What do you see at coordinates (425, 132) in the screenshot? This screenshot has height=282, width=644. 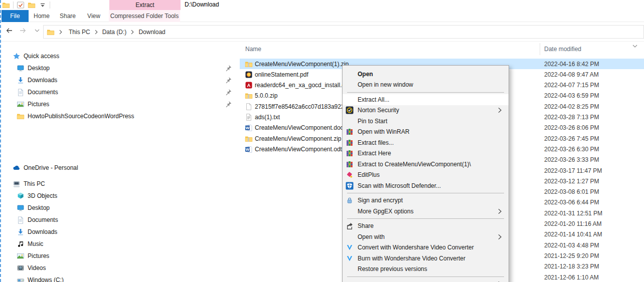 I see `menu-item-open-with-winrar: Open with WinRAR` at bounding box center [425, 132].